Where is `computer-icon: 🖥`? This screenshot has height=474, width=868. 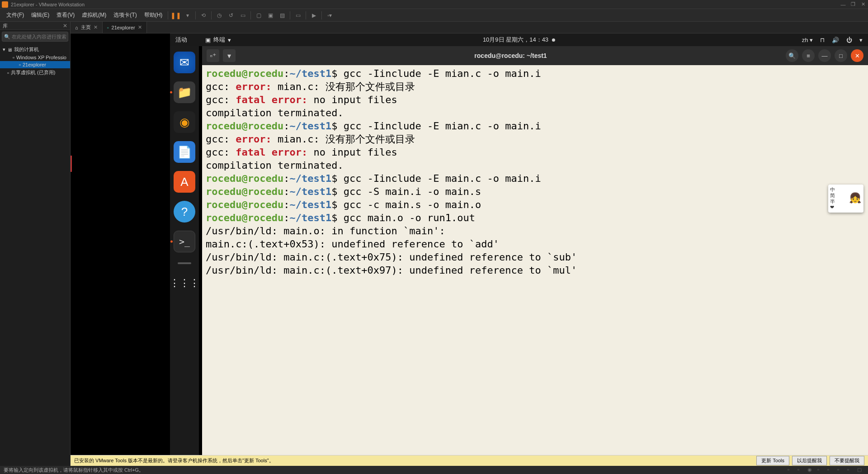
computer-icon: 🖥 is located at coordinates (10, 50).